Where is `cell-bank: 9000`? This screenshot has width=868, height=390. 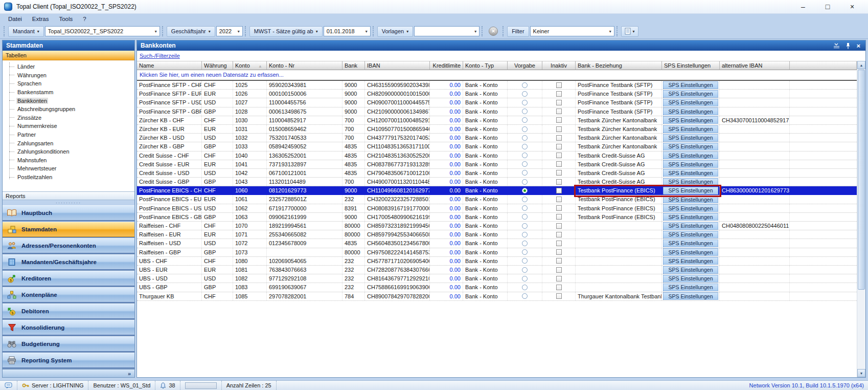 cell-bank: 9000 is located at coordinates (354, 85).